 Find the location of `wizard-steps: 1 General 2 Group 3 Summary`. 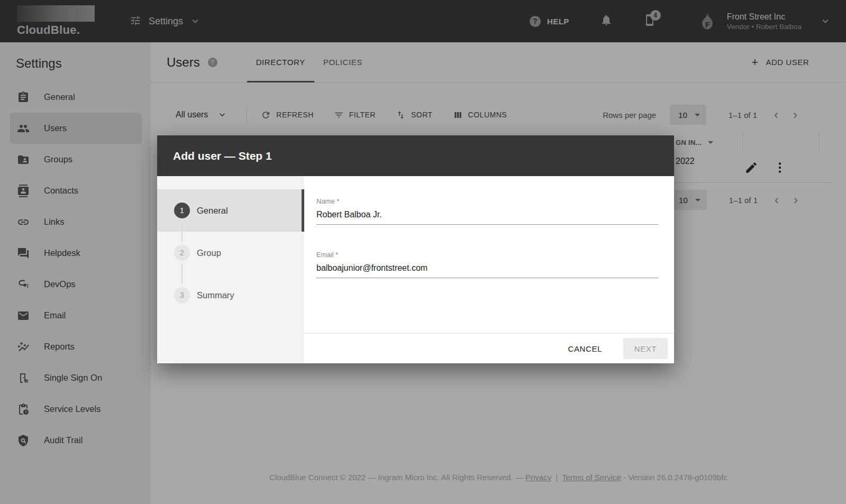

wizard-steps: 1 General 2 Group 3 Summary is located at coordinates (231, 270).